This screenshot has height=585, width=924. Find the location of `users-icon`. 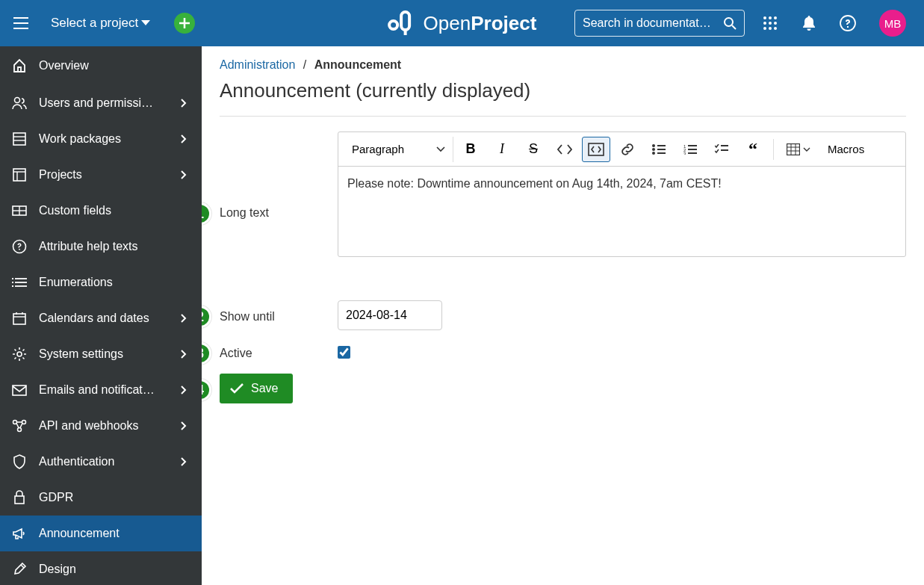

users-icon is located at coordinates (19, 103).